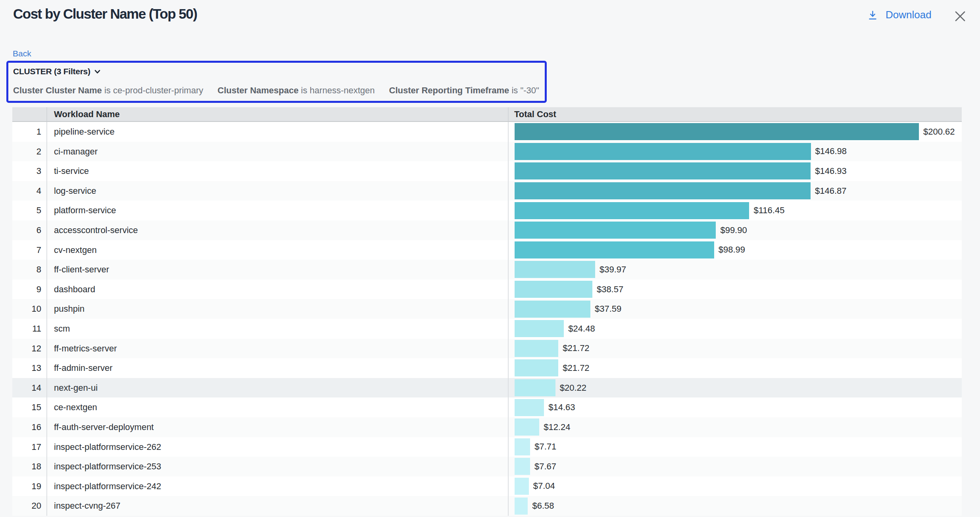 The height and width of the screenshot is (517, 980). I want to click on total-cost-cell: $14.63, so click(738, 407).